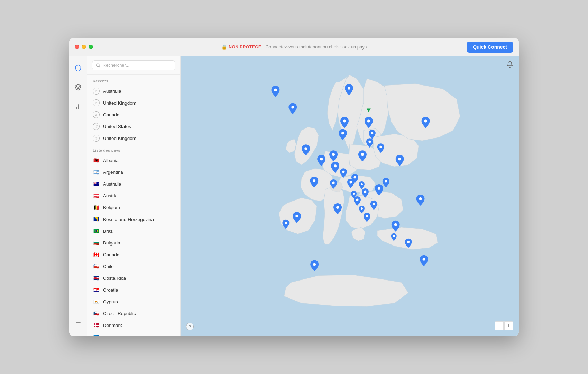  I want to click on country-name: Canada, so click(111, 255).